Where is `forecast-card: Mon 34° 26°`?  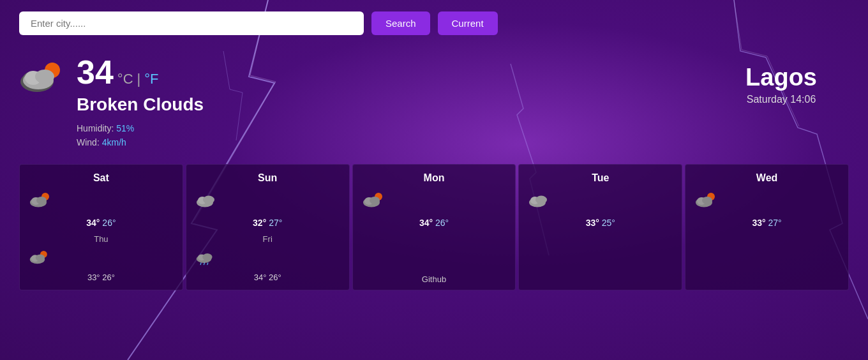
forecast-card: Mon 34° 26° is located at coordinates (434, 227).